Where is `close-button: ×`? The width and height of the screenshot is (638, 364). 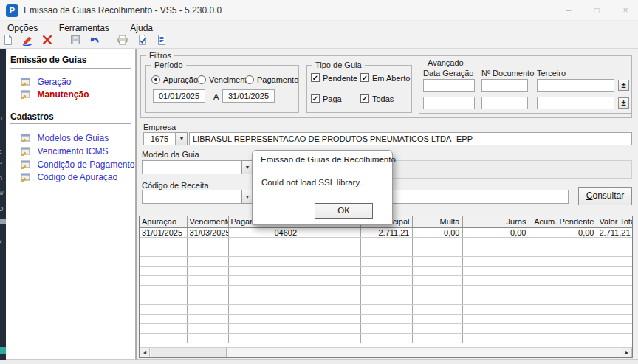
close-button: × is located at coordinates (625, 10).